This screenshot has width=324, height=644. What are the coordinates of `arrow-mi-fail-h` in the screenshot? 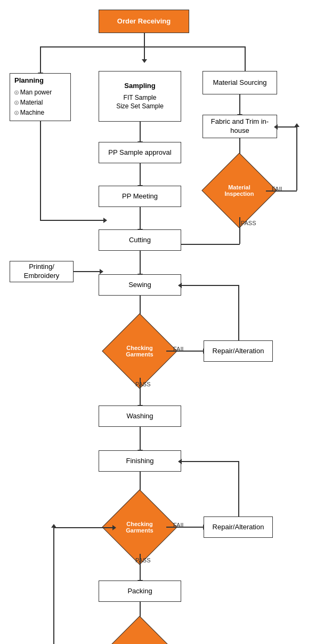 It's located at (281, 191).